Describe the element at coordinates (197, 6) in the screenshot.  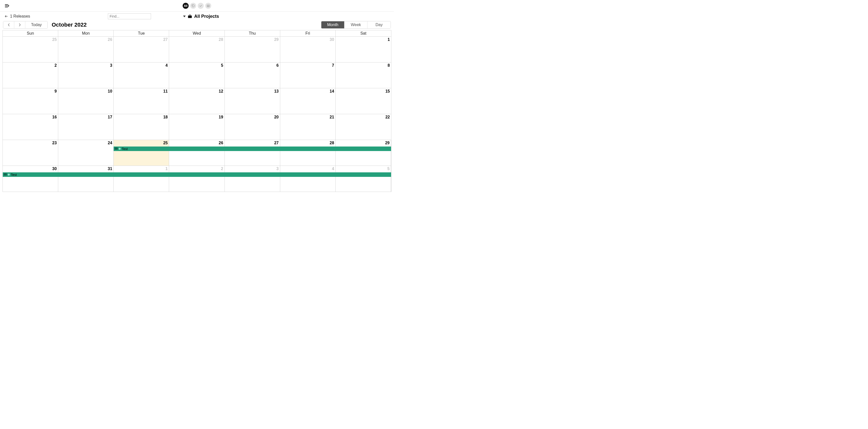
I see `topbar: All` at that location.